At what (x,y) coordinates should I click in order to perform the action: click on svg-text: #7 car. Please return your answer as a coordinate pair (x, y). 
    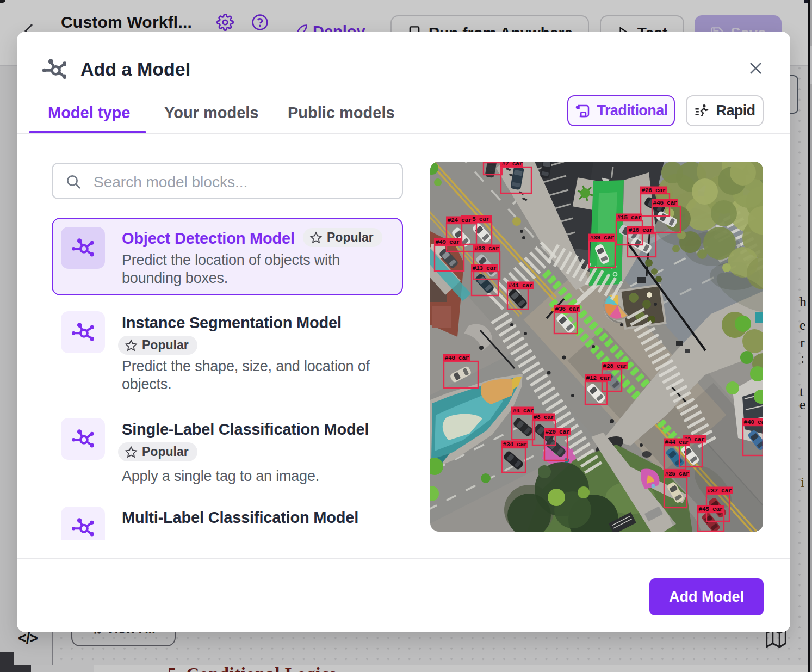
    Looking at the image, I should click on (512, 164).